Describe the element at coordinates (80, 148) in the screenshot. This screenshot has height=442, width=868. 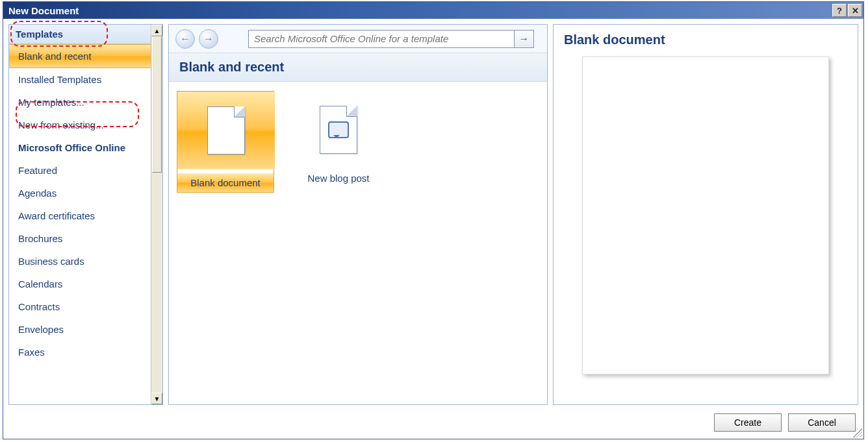
I see `sidebar-section-office-online: Microsoft Office Online` at that location.